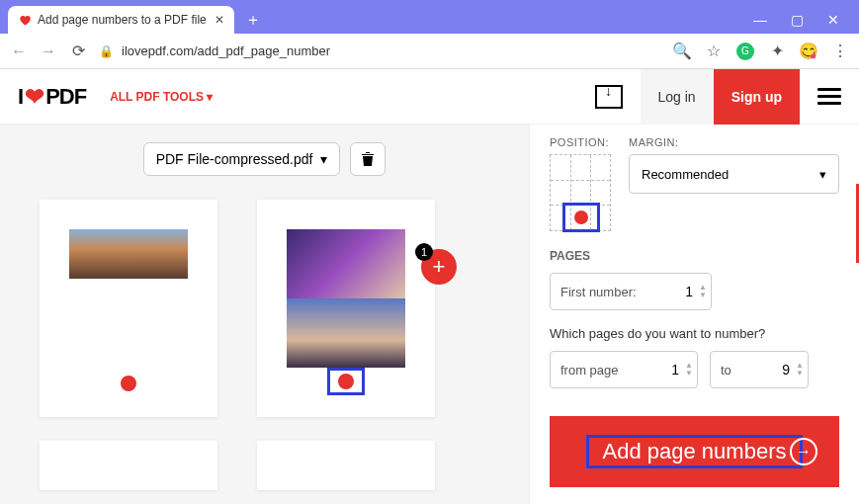 Image resolution: width=859 pixels, height=504 pixels. Describe the element at coordinates (51, 97) in the screenshot. I see `logo: I ❤ PDF` at that location.